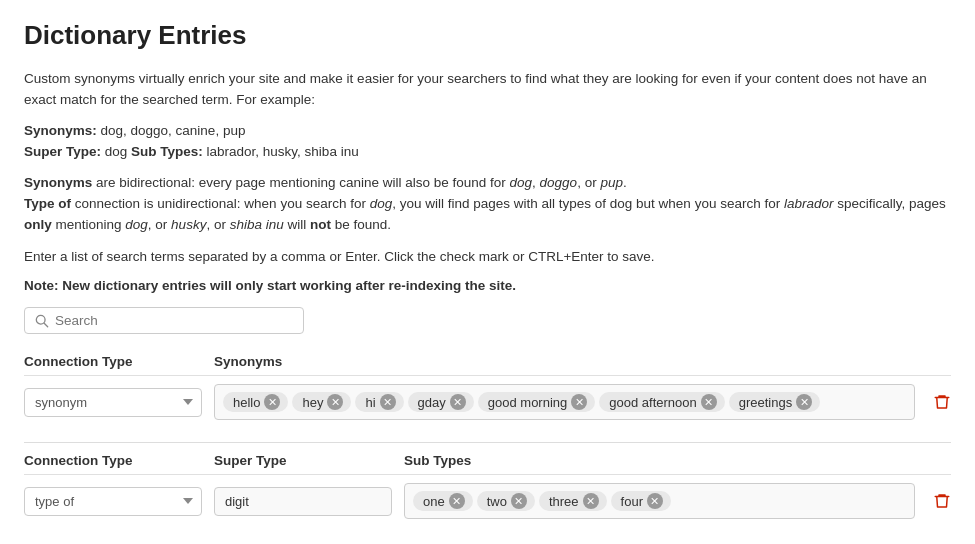 The height and width of the screenshot is (544, 975). Describe the element at coordinates (172, 130) in the screenshot. I see `synonyms-value: dog, doggo, canine, pup` at that location.